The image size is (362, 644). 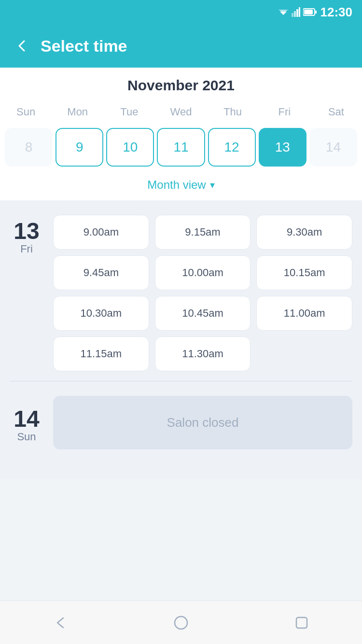 I want to click on month-view-label: Month view, so click(x=177, y=185).